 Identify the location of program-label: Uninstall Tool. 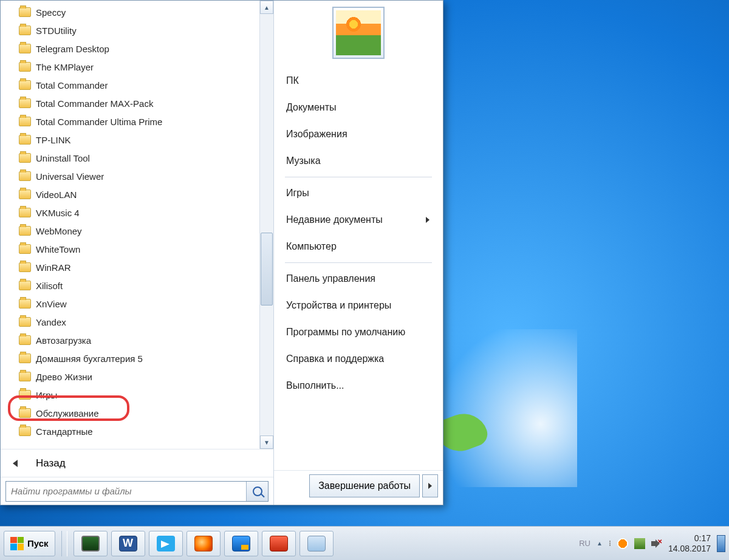
(63, 158).